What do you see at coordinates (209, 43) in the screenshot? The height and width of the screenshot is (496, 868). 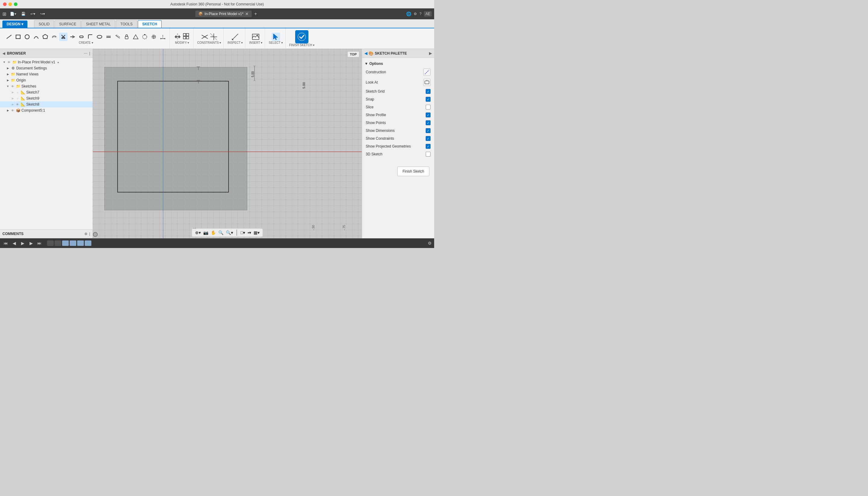 I see `constraints-group-label: CONSTRAINTS ▾` at bounding box center [209, 43].